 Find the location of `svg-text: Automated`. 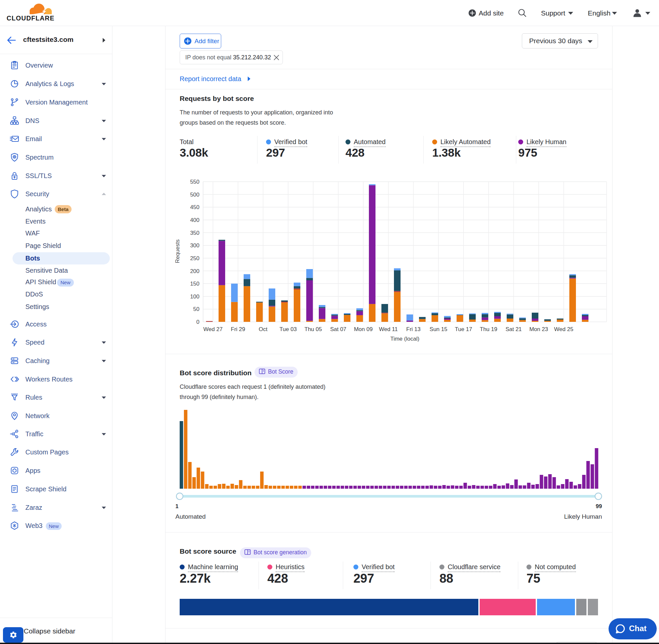

svg-text: Automated is located at coordinates (191, 516).